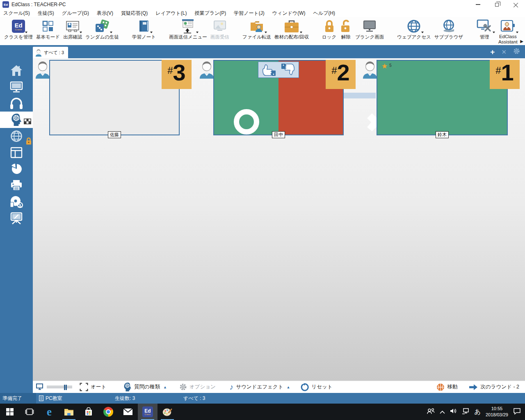 The width and height of the screenshot is (525, 420). I want to click on move-button: 移動, so click(447, 387).